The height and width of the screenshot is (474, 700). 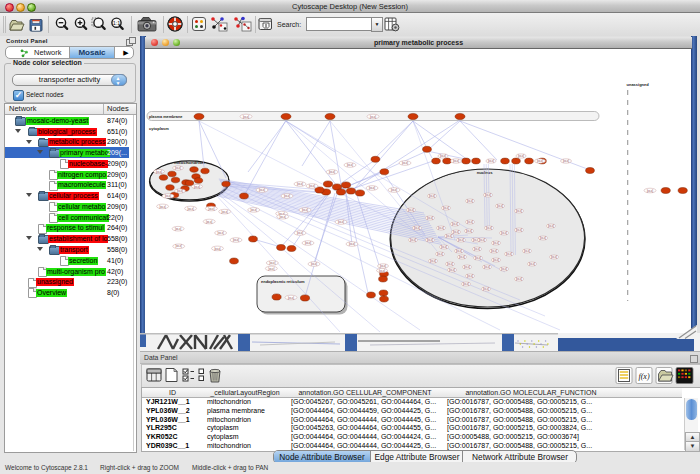 What do you see at coordinates (638, 84) in the screenshot?
I see `svg-text: unassigned` at bounding box center [638, 84].